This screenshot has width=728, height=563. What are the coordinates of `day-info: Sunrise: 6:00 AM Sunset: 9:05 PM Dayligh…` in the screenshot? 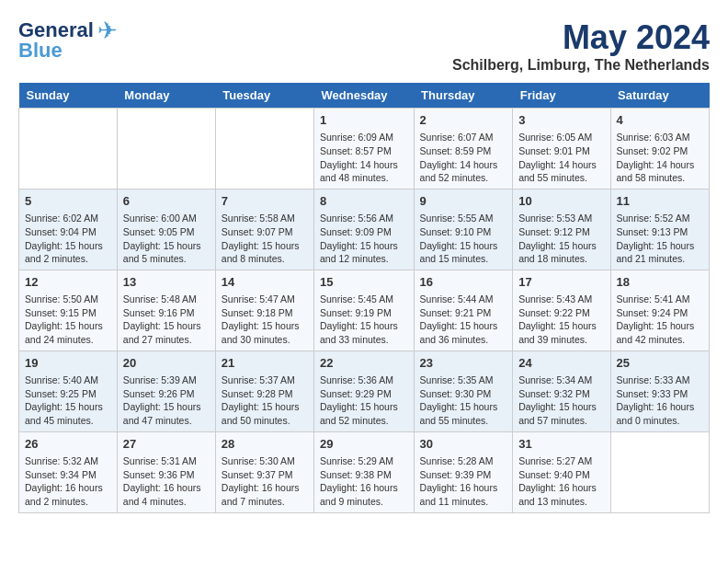 It's located at (166, 239).